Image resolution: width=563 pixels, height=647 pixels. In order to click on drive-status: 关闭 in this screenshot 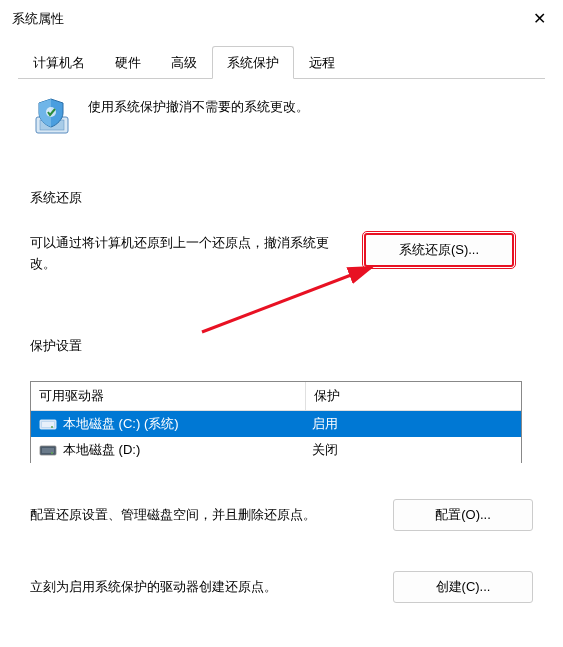, I will do `click(412, 450)`.